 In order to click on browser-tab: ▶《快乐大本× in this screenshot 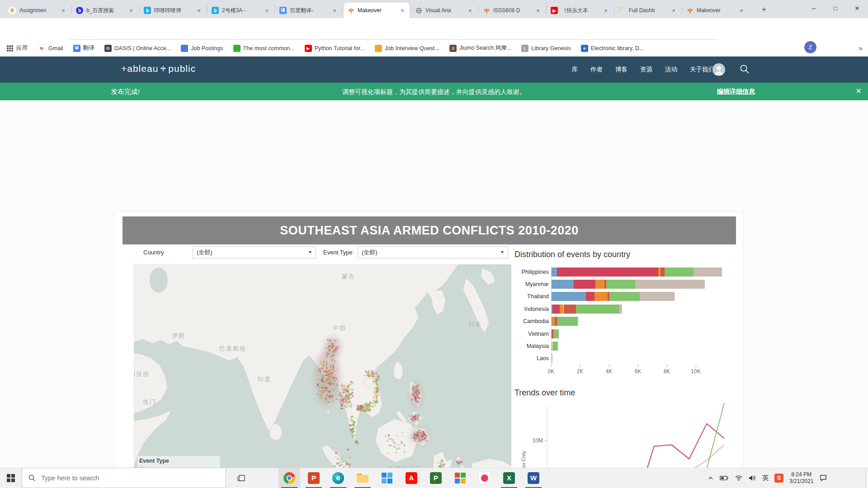, I will do `click(580, 10)`.